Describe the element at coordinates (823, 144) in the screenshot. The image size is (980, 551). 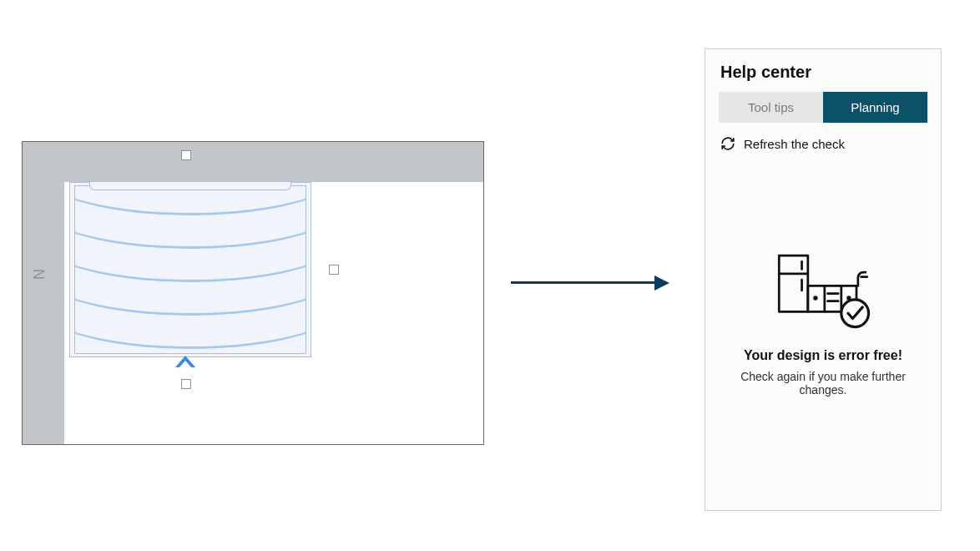
I see `refresh-check-button: Refresh the check` at that location.